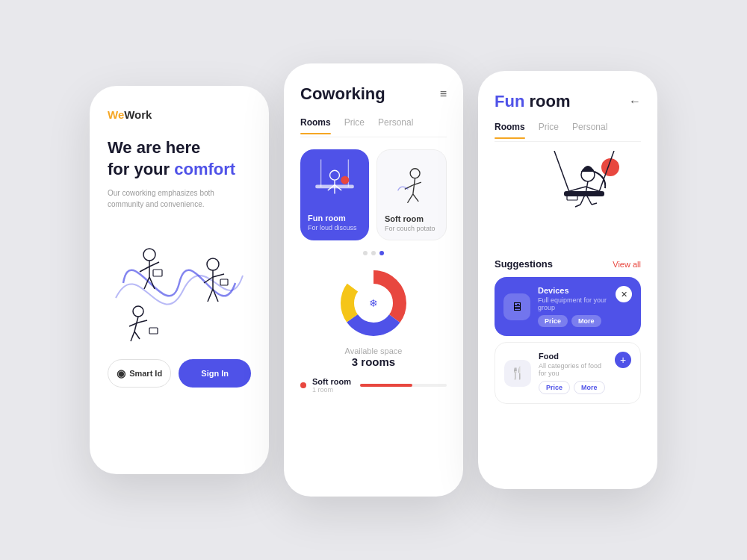 The image size is (747, 560). What do you see at coordinates (568, 264) in the screenshot?
I see `suggestions-header: Suggestions View all` at bounding box center [568, 264].